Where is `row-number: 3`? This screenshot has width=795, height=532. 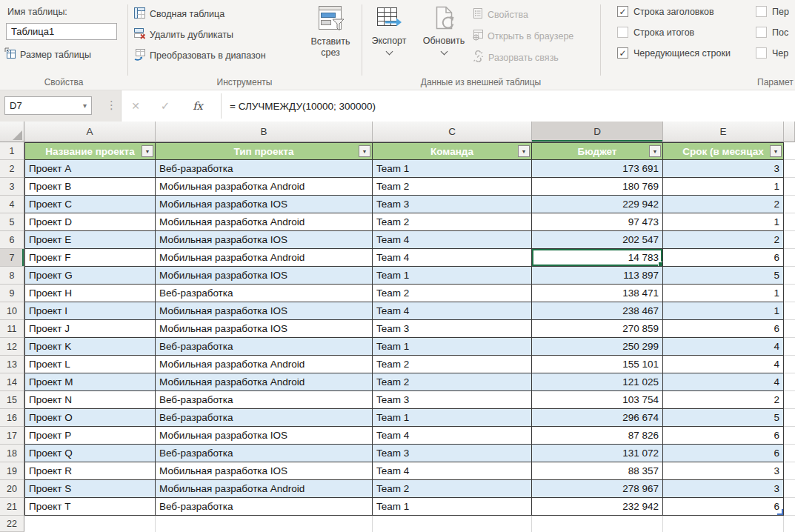
row-number: 3 is located at coordinates (12, 187).